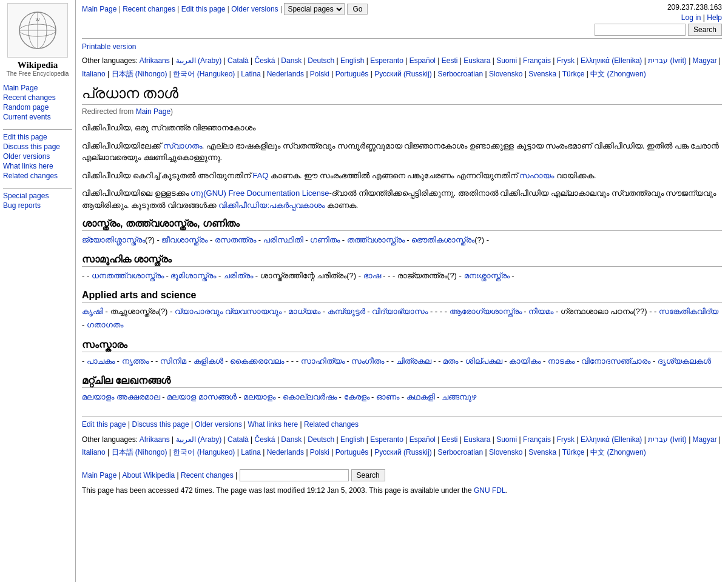 This screenshot has height=582, width=728. Describe the element at coordinates (537, 61) in the screenshot. I see `lang-francais: Français` at that location.